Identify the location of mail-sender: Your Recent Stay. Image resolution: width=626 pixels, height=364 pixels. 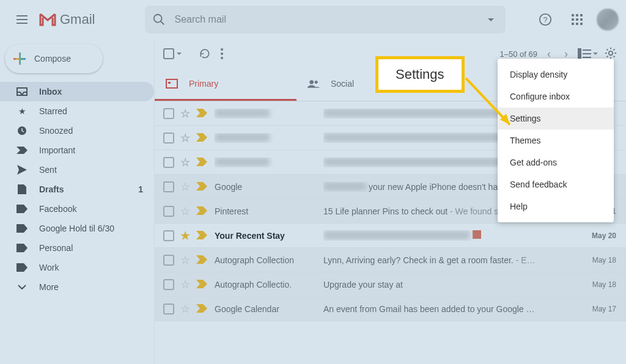
(269, 236).